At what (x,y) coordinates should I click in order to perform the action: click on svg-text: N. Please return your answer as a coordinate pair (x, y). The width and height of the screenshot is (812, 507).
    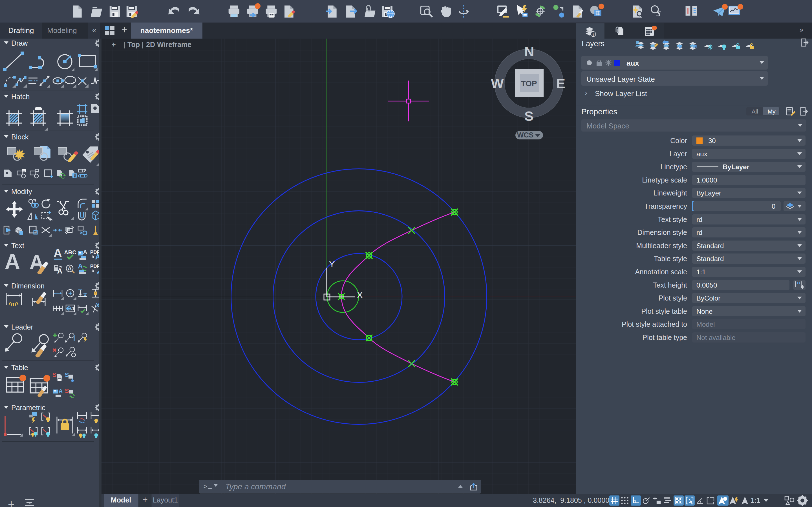
    Looking at the image, I should click on (529, 52).